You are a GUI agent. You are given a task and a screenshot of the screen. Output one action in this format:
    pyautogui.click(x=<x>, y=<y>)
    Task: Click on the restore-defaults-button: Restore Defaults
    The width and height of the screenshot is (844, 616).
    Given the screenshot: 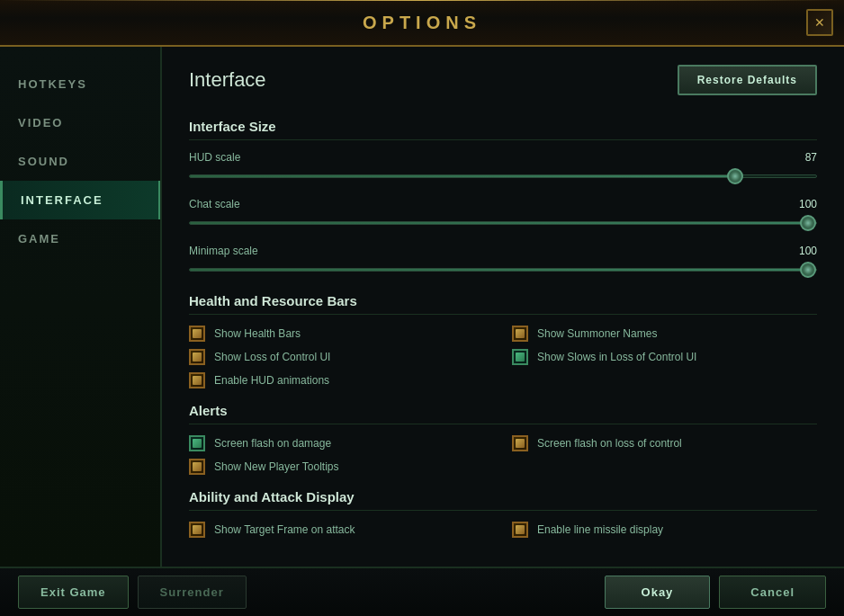 What is the action you would take?
    pyautogui.click(x=747, y=80)
    